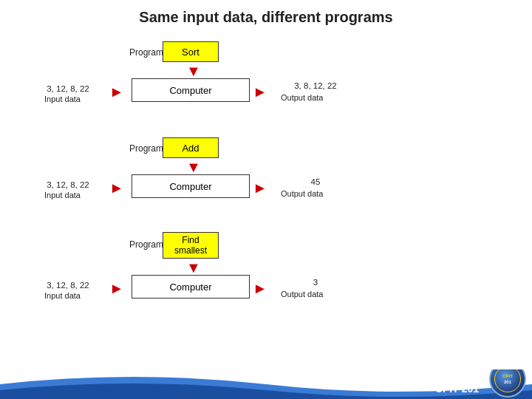  What do you see at coordinates (117, 288) in the screenshot?
I see `arrow-right-in-3: ►` at bounding box center [117, 288].